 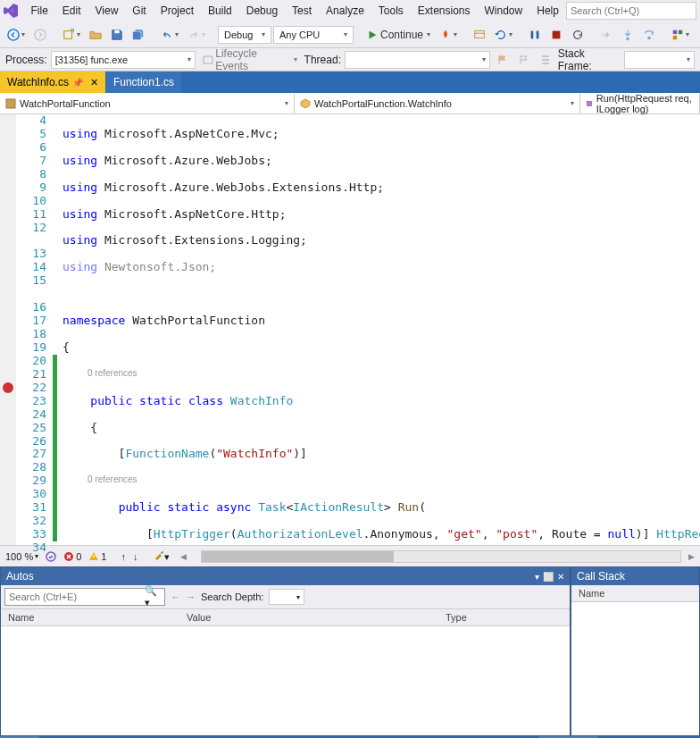 I want to click on autos-headers: Name Value Type, so click(x=286, y=618).